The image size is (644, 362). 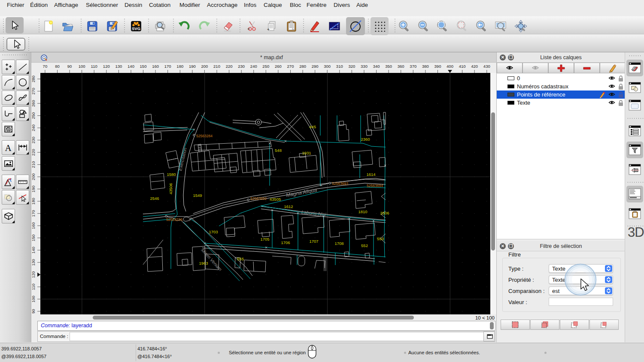 What do you see at coordinates (155, 198) in the screenshot?
I see `svg-text: 2546` at bounding box center [155, 198].